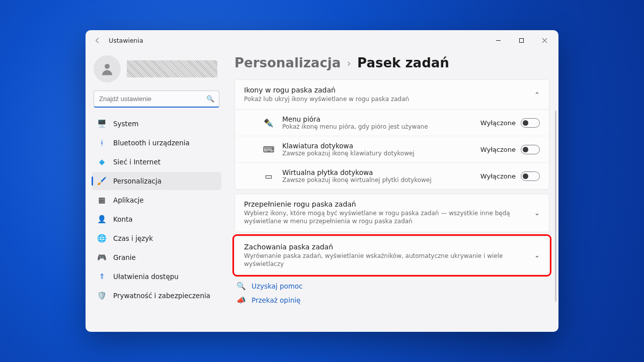 The height and width of the screenshot is (362, 644). Describe the element at coordinates (126, 40) in the screenshot. I see `app-title: Ustawienia` at that location.